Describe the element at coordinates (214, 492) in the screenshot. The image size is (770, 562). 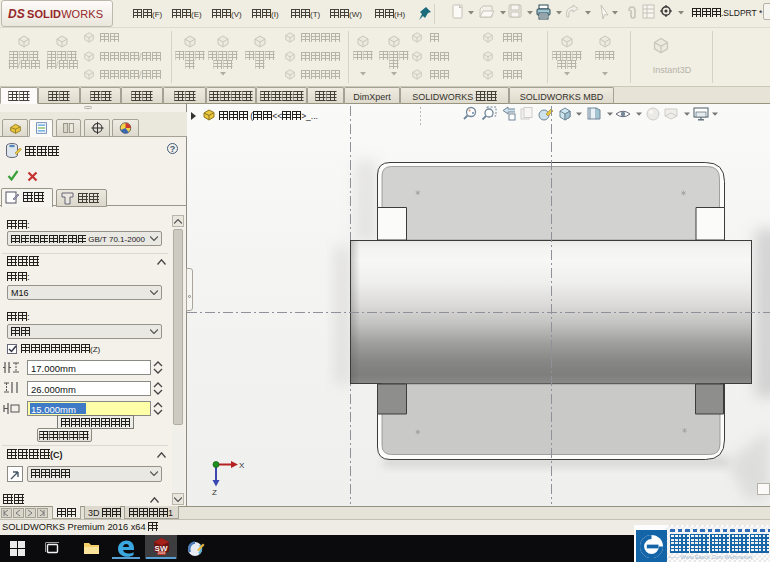
I see `svg-text: Z` at that location.